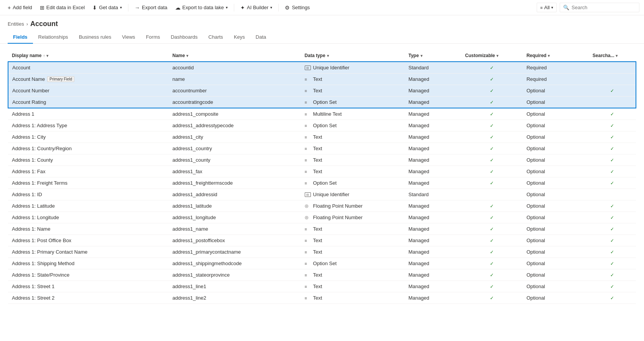 The image size is (644, 341). Describe the element at coordinates (322, 275) in the screenshot. I see `table-row: Address 1: State/Province ··· address1_s…` at that location.